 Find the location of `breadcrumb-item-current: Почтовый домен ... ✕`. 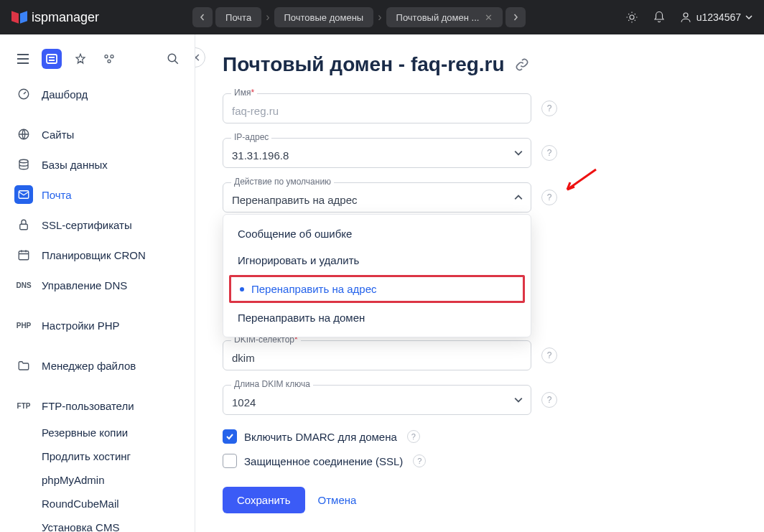

breadcrumb-item-current: Почтовый домен ... ✕ is located at coordinates (445, 17).